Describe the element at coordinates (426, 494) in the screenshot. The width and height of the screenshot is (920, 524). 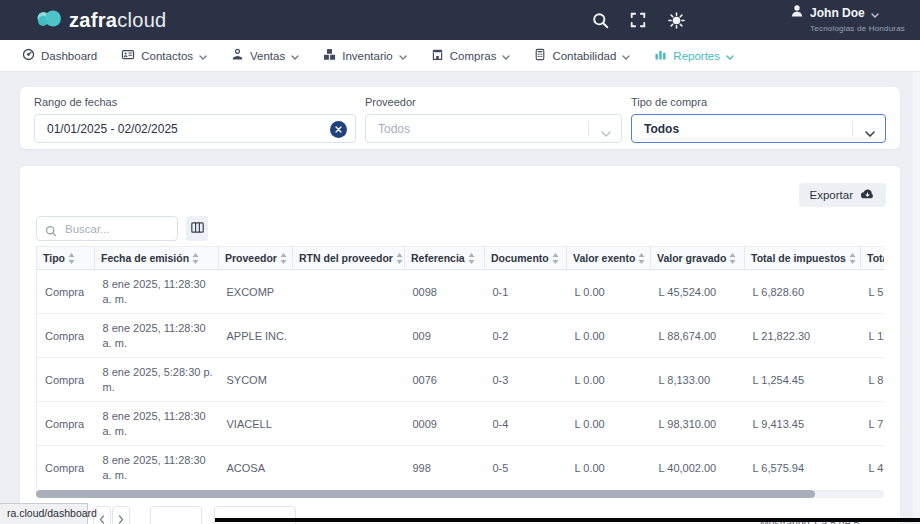
I see `scrollbar-thumb` at that location.